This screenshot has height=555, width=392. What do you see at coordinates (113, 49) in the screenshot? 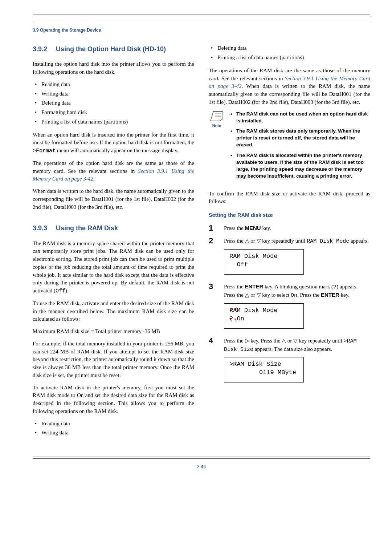
I see `heading-392: 3.9.2 Using the Option Hard Disk (HD-10)` at bounding box center [113, 49].